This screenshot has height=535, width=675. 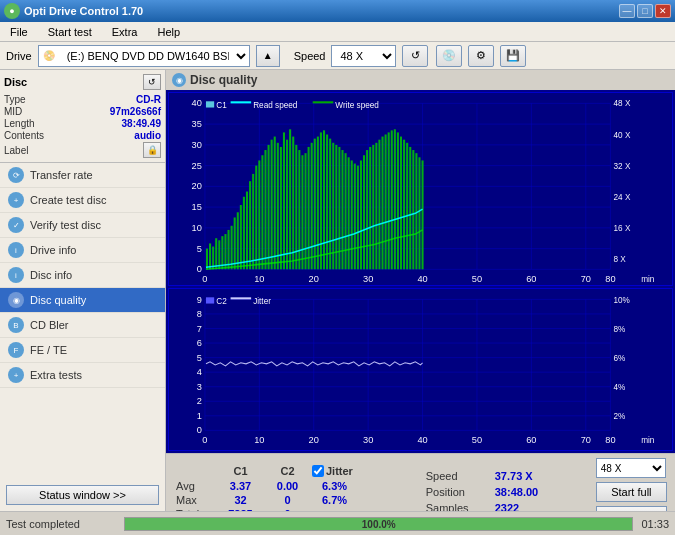 What do you see at coordinates (125, 32) in the screenshot?
I see `menu-extra: Extra` at bounding box center [125, 32].